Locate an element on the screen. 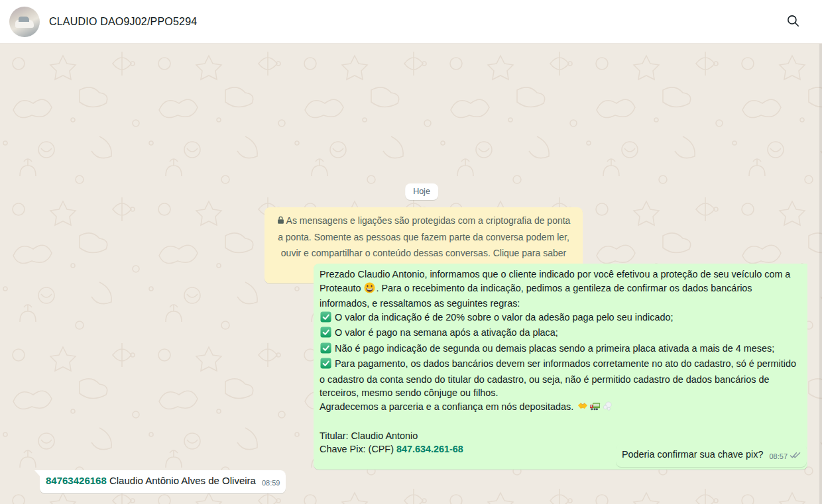 The image size is (822, 504). message-meta: 08:59 is located at coordinates (271, 483).